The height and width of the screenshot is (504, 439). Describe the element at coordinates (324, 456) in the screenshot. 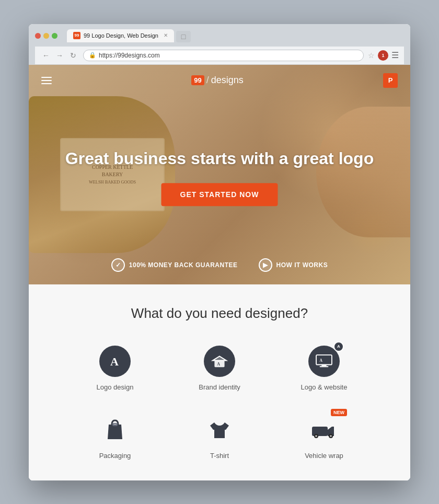

I see `vehicle-label: Vehicle wrap` at that location.